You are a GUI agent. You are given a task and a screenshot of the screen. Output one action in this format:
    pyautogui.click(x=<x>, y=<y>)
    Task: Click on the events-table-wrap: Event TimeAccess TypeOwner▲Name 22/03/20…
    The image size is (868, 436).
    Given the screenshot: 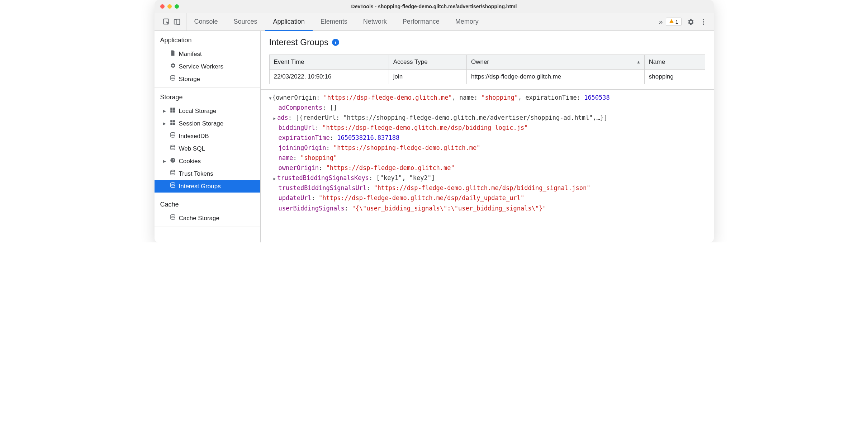 What is the action you would take?
    pyautogui.click(x=487, y=67)
    